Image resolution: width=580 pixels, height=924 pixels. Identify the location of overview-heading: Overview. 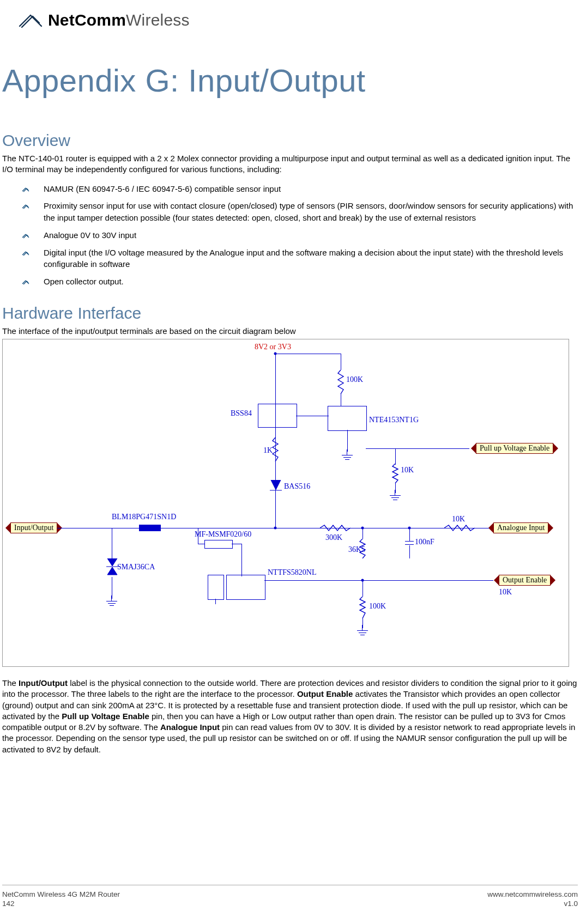
(290, 141).